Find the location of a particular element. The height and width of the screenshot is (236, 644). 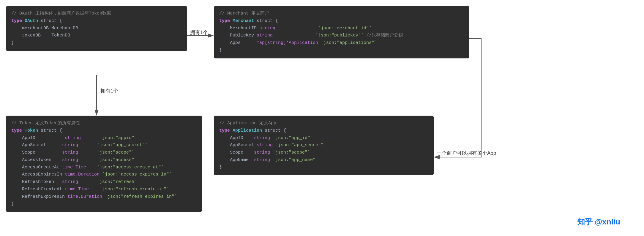

merchant-box: // Merchant 定义商户 type Merchant struct { … is located at coordinates (342, 32).